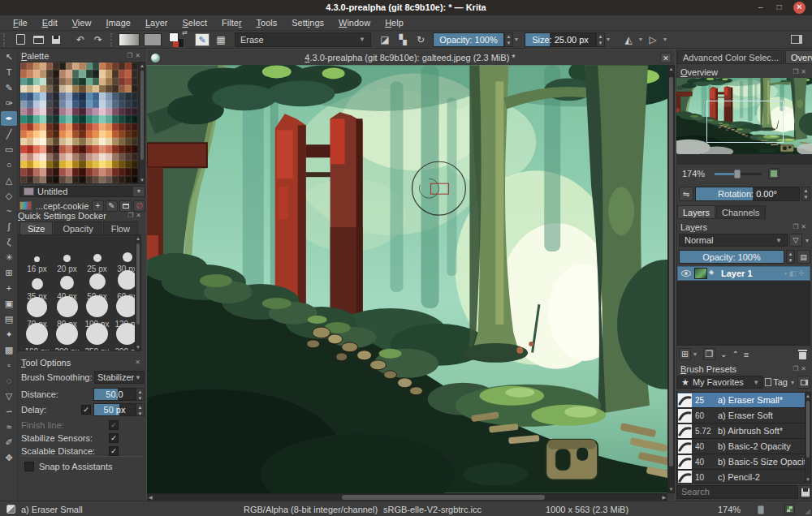  What do you see at coordinates (9, 257) in the screenshot?
I see `multibrush-tool: ✳` at bounding box center [9, 257].